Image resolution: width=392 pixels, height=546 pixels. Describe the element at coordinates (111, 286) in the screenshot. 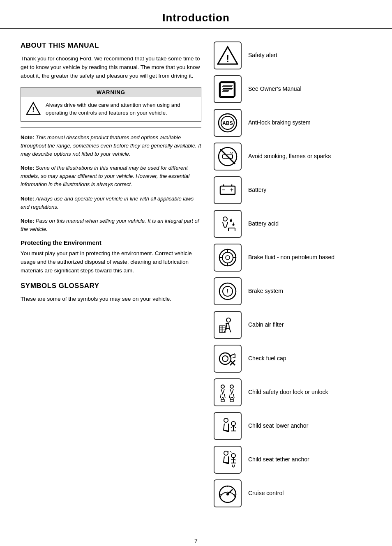

I see `glossary-title: SYMBOLS GLOSSARY` at that location.